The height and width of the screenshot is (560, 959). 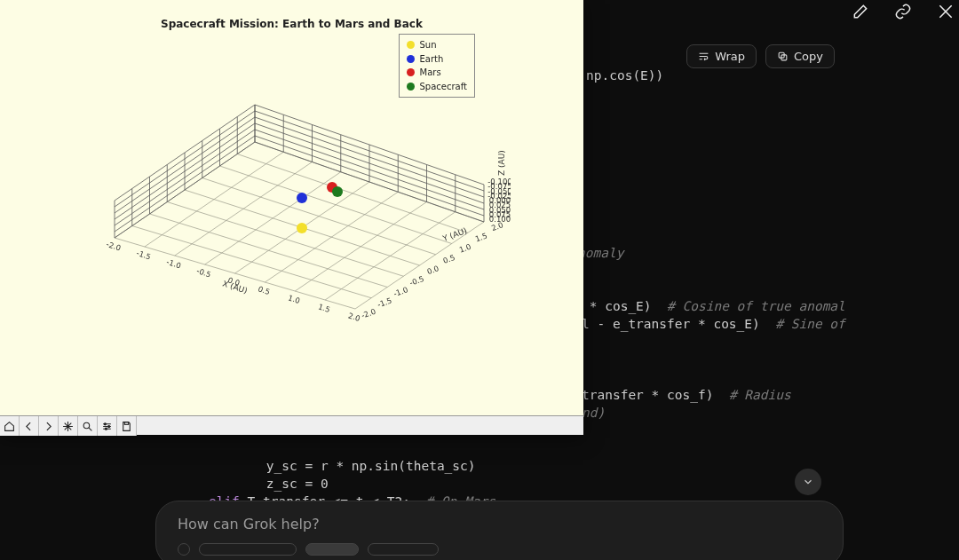 What do you see at coordinates (324, 308) in the screenshot?
I see `svg-text: 1.5` at bounding box center [324, 308].